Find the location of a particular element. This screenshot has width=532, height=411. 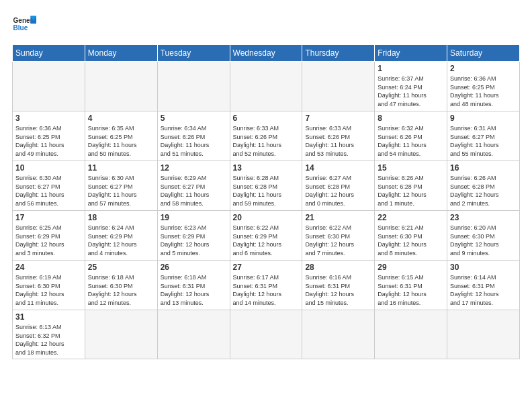

calendar-cell: 11Sunrise: 6:30 AM Sunset: 6:27 PM Dayli… is located at coordinates (121, 186).